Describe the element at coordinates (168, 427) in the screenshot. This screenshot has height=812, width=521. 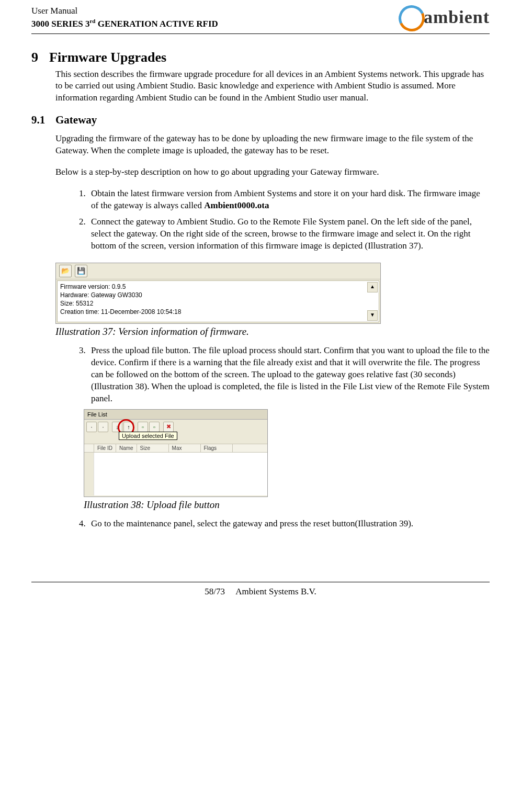
I see `cross-icon: ✖` at that location.